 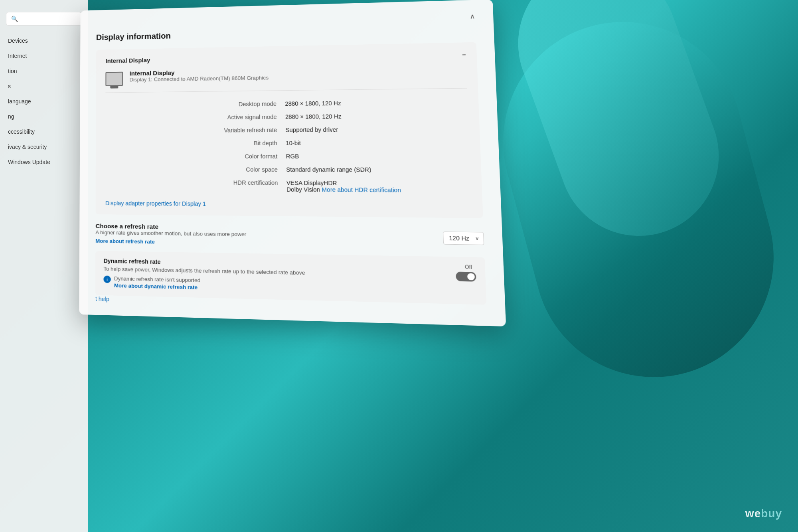 I want to click on label-color-format: Color format, so click(x=192, y=156).